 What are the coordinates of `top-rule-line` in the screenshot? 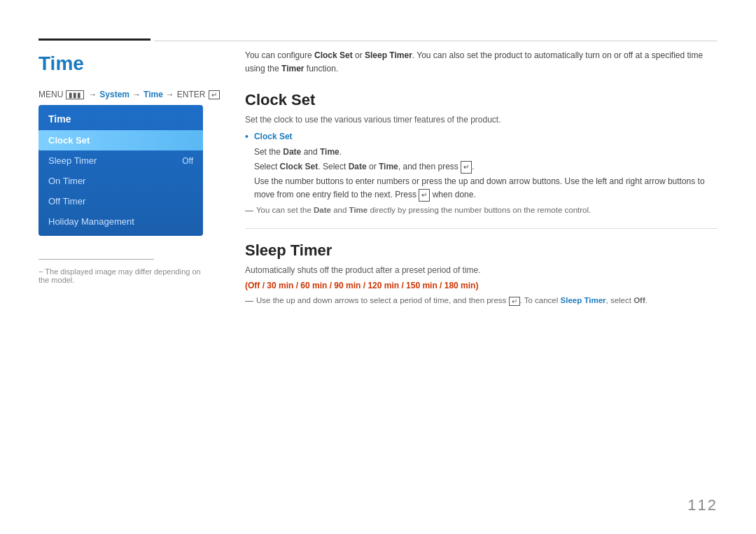 It's located at (435, 41).